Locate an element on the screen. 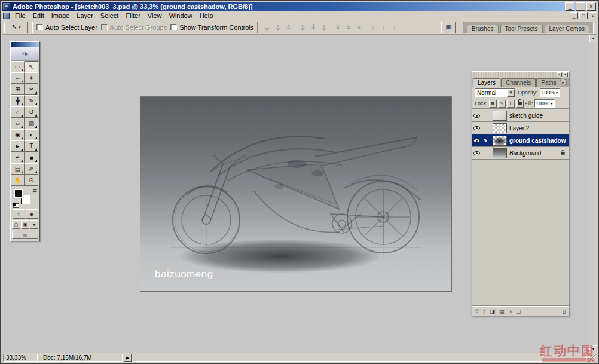 The image size is (599, 364). layer-name: sketch guide is located at coordinates (526, 116).